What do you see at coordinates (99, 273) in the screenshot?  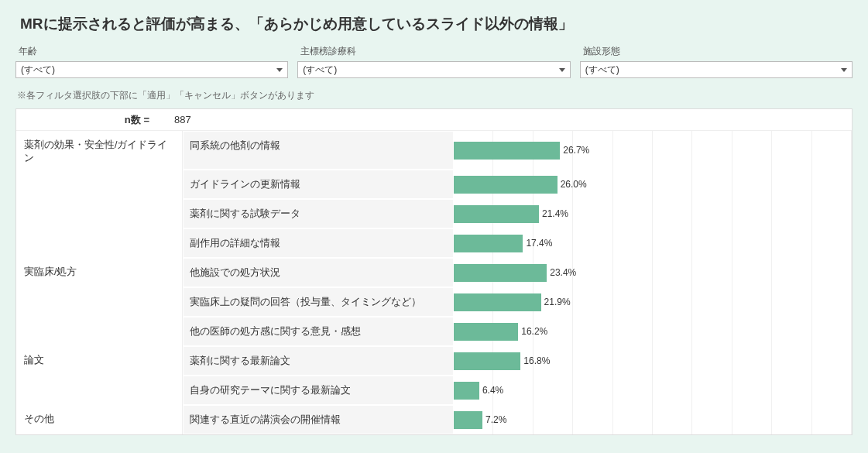 I see `group-label: 実臨床/処方` at bounding box center [99, 273].